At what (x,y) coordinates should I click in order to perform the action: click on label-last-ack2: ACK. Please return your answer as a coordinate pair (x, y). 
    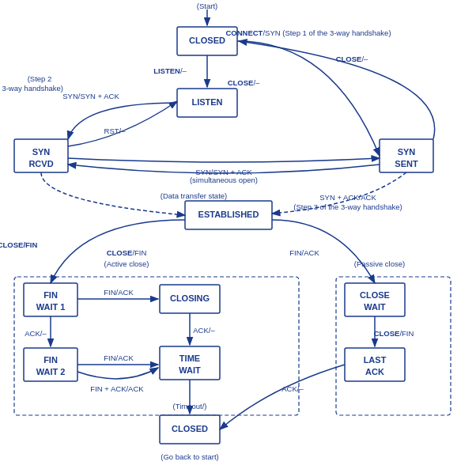
    Looking at the image, I should click on (375, 372).